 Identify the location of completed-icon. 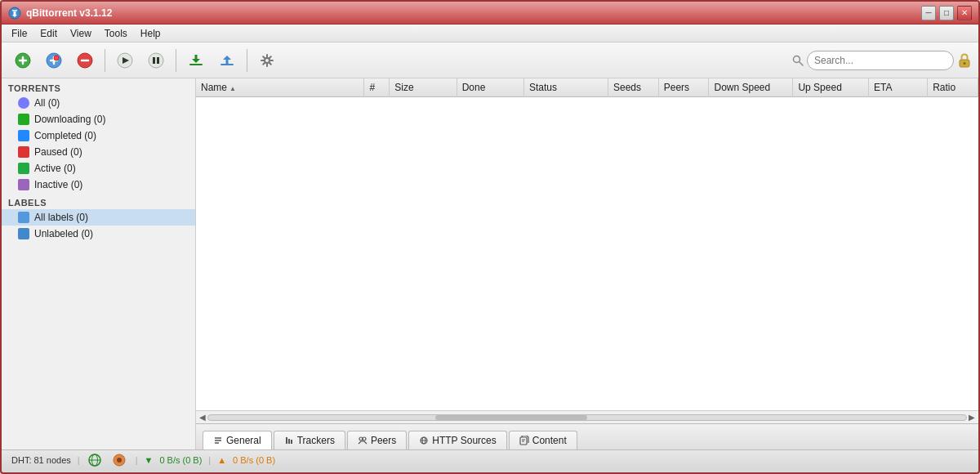
(24, 136).